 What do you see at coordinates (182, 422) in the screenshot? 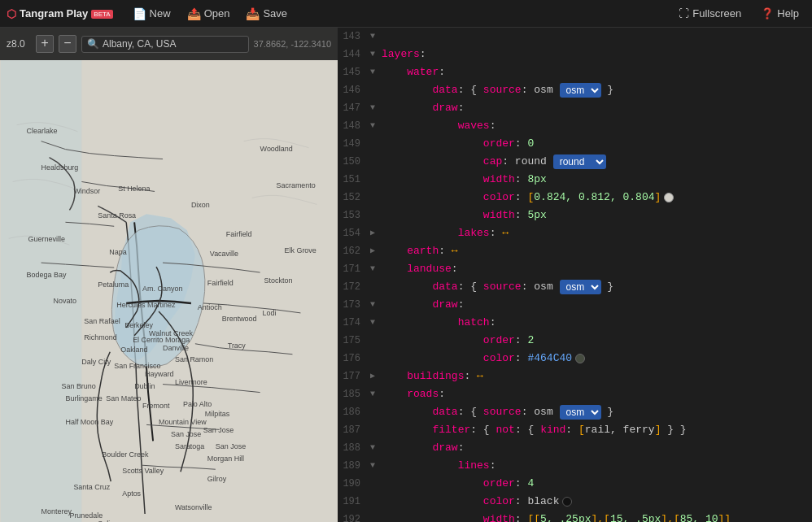
I see `svg-text: Mountain View` at bounding box center [182, 422].